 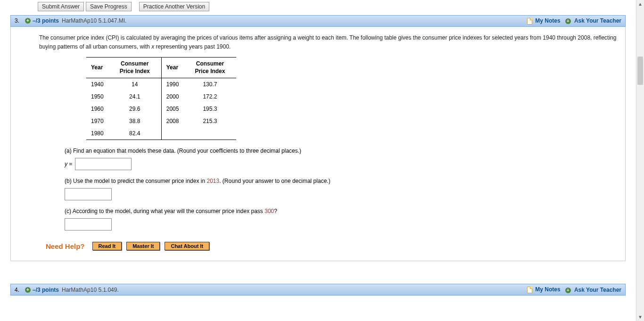 What do you see at coordinates (108, 7) in the screenshot?
I see `save-progress-button: Save Progress` at bounding box center [108, 7].